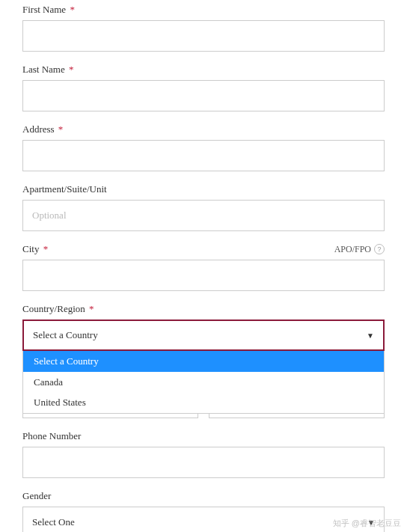  I want to click on help-icon: ?, so click(379, 249).